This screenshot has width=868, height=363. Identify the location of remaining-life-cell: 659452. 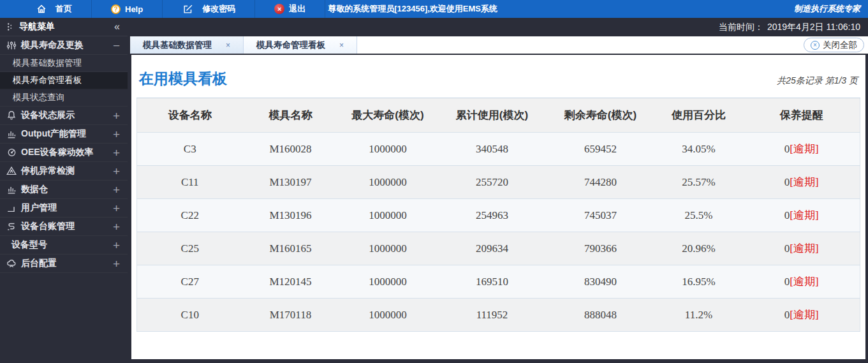
(601, 149).